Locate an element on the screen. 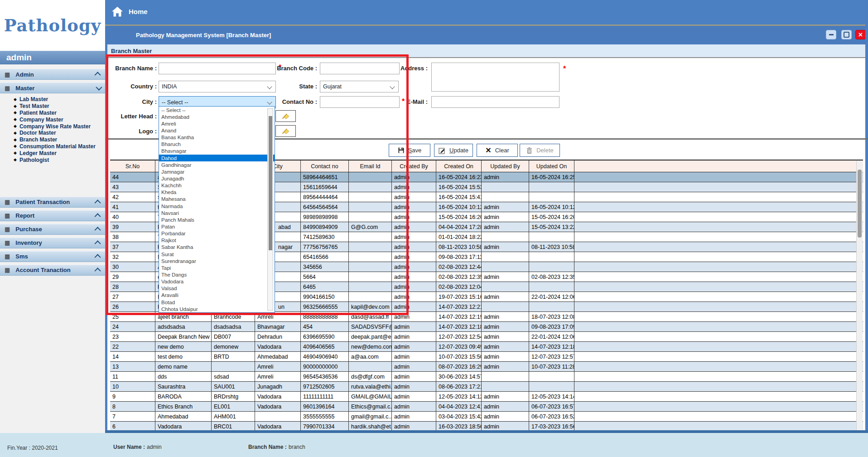 The height and width of the screenshot is (457, 868). sidebar-group-patient-transaction: ▦Patient Transaction is located at coordinates (53, 202).